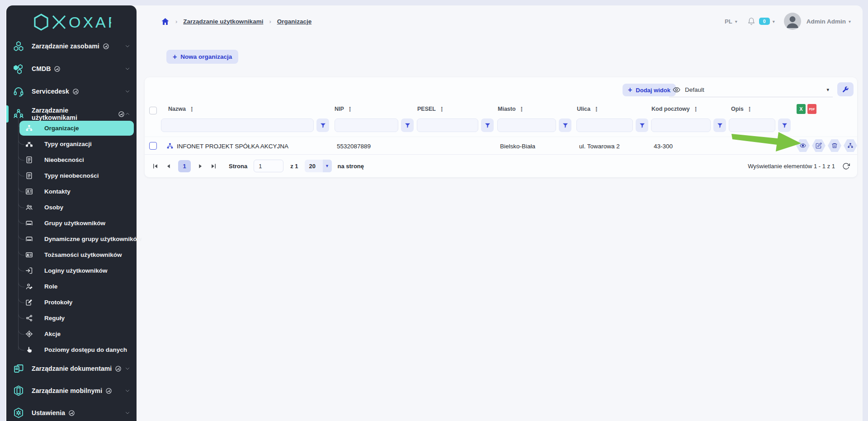  Describe the element at coordinates (448, 125) in the screenshot. I see `filter-input-pesel` at that location.